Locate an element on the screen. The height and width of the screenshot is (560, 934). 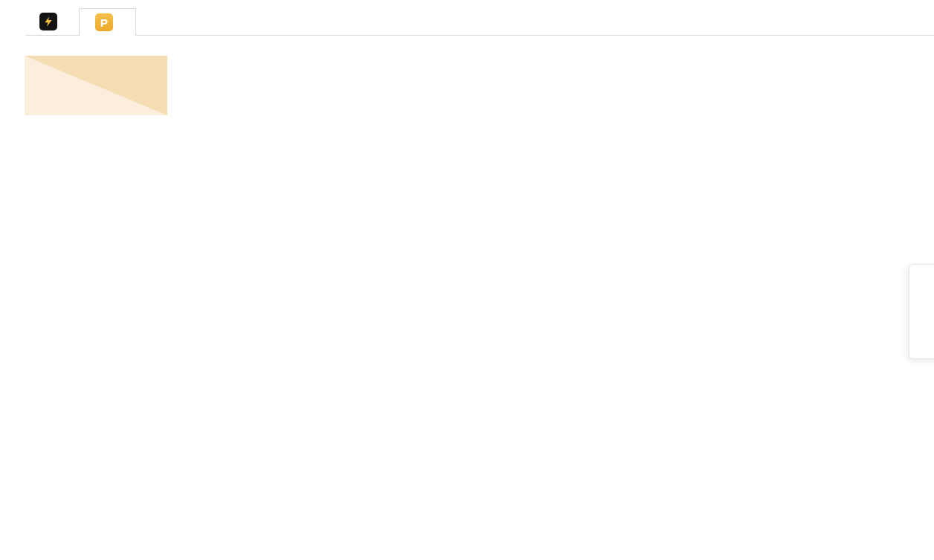
tab-platinum-member: P is located at coordinates (107, 22).